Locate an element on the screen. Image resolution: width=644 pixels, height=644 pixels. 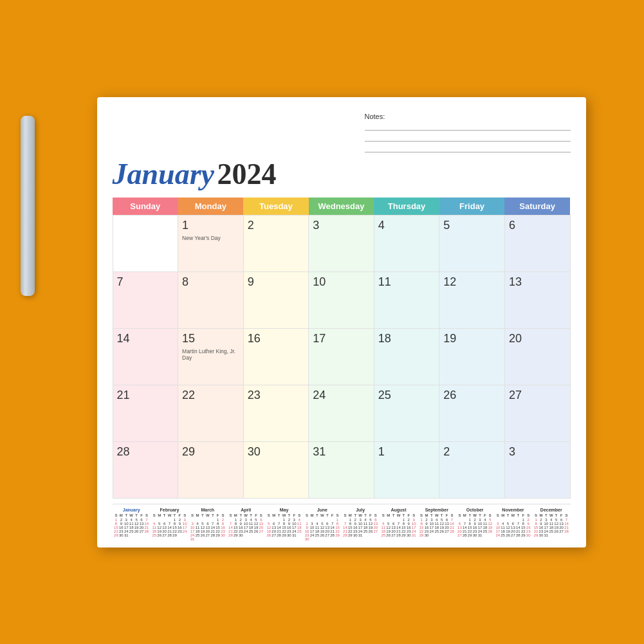
day-number: 23 is located at coordinates (277, 395).